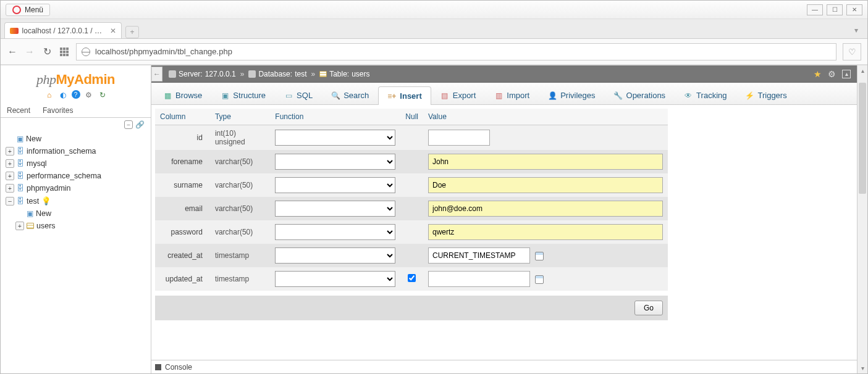 The width and height of the screenshot is (868, 374). Describe the element at coordinates (846, 74) in the screenshot. I see `scroll-top-icon: ▴` at that location.